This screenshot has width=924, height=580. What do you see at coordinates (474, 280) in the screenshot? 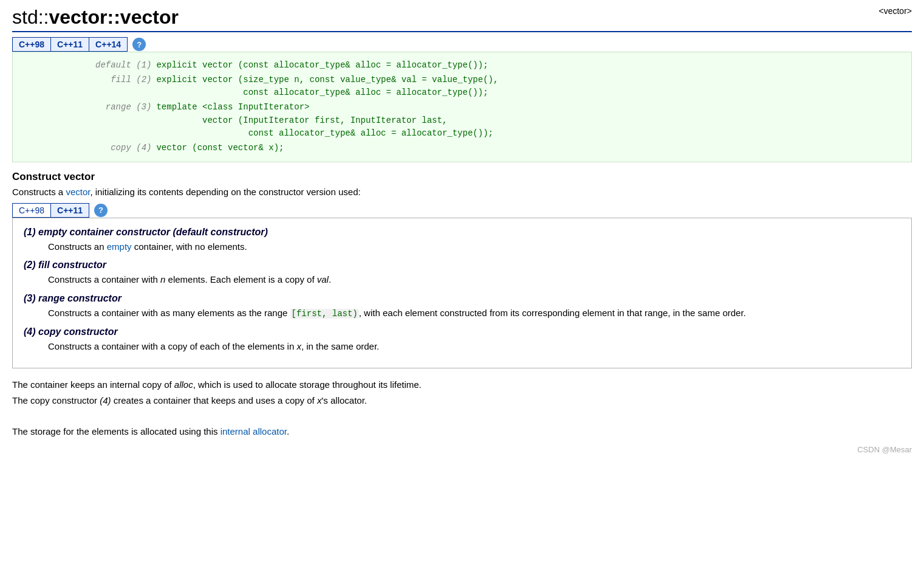
I see `constructor-desc-2: Constructs a container with n elements. …` at bounding box center [474, 280].